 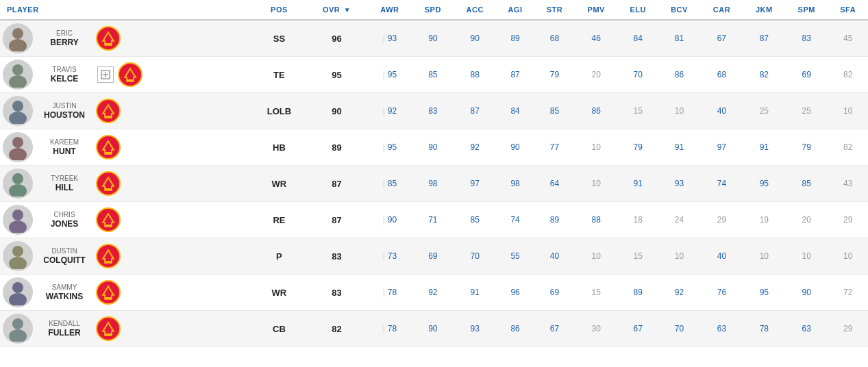 I want to click on agi-value: 87, so click(x=515, y=75).